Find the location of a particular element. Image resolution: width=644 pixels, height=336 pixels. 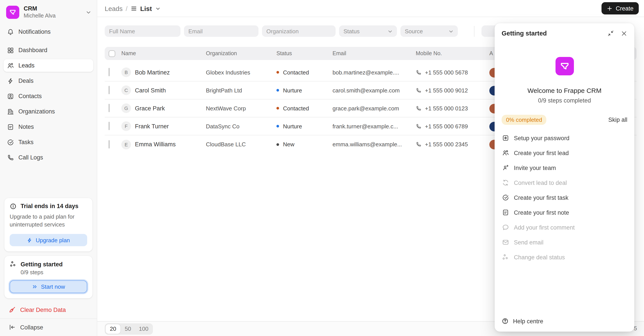

lead-email: grace.park@example.com is located at coordinates (374, 108).